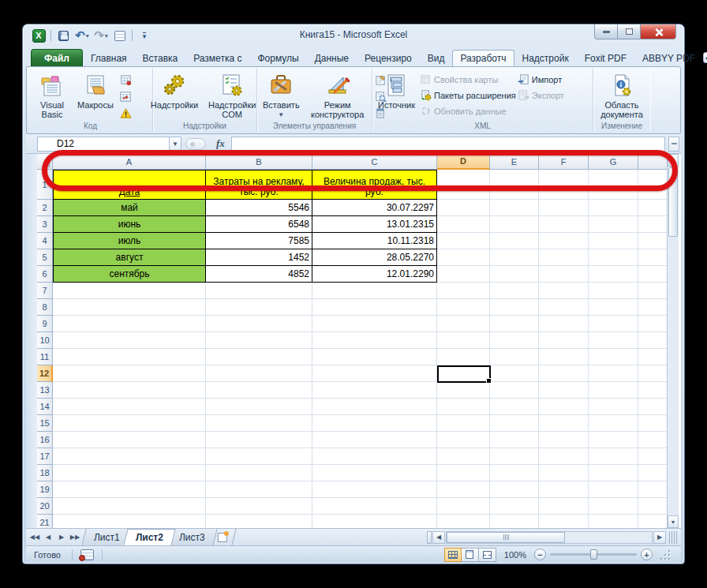 This screenshot has width=707, height=588. What do you see at coordinates (129, 224) in the screenshot?
I see `cell-A3: июнь` at bounding box center [129, 224].